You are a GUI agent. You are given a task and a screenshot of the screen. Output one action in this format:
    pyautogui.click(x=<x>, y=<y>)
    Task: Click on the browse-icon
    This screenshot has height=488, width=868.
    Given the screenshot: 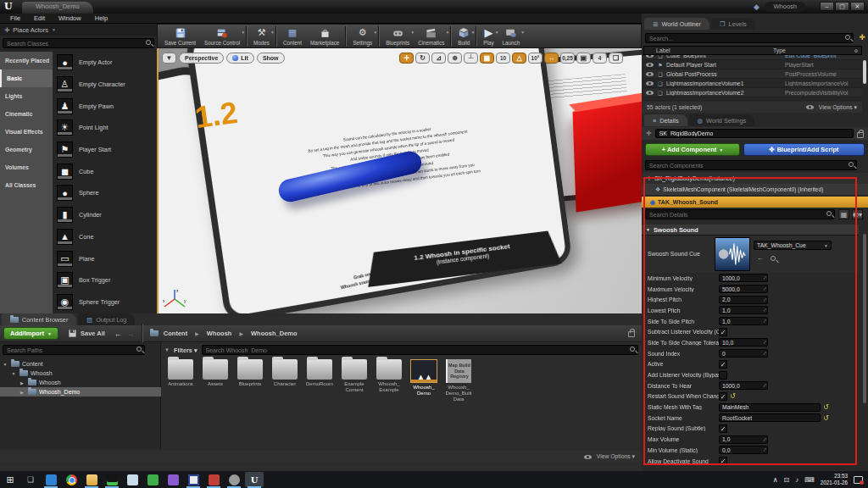 What is the action you would take?
    pyautogui.click(x=773, y=258)
    